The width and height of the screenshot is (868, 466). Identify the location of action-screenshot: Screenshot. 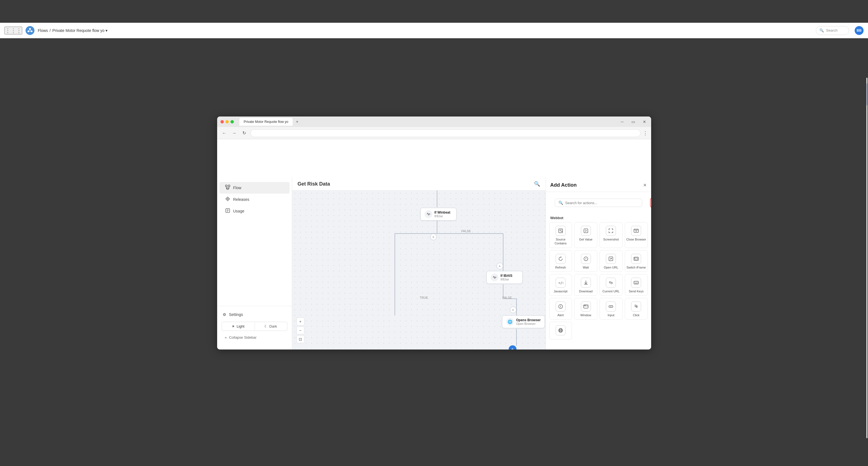
(611, 235).